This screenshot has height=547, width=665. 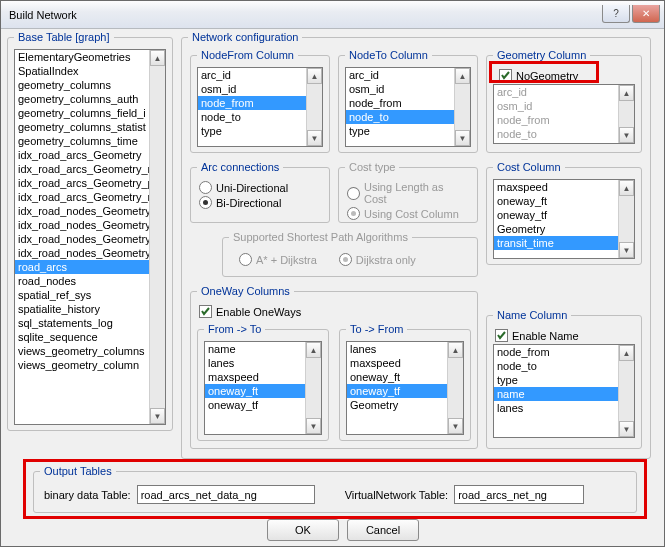 I want to click on nodefrom-listbox: arc_idosm_idnode_fromnode_totype▲▼, so click(x=260, y=107).